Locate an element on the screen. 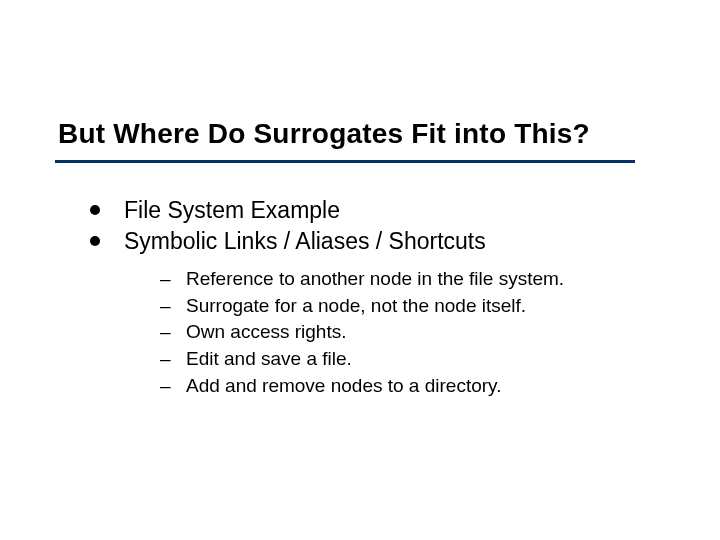  slide-title: But Where Do Surrogates Fit into This? is located at coordinates (368, 134).